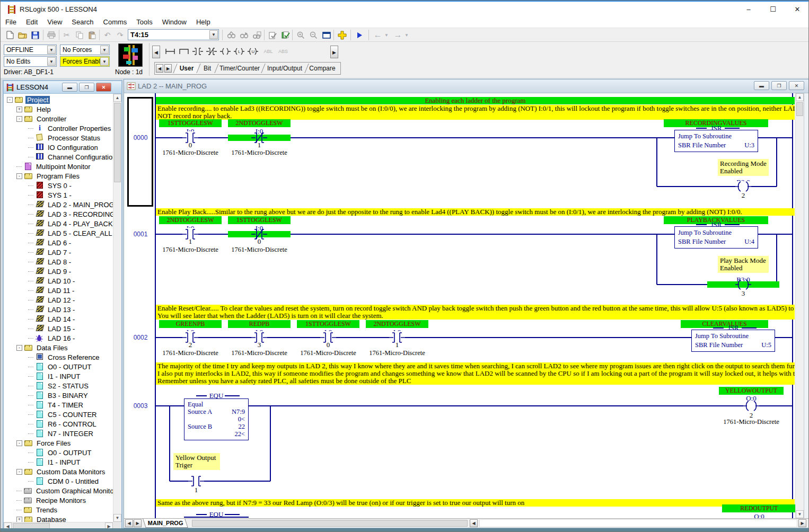 The height and width of the screenshot is (532, 809). I want to click on tree-item-lad-9-: LAD 9 -, so click(71, 271).